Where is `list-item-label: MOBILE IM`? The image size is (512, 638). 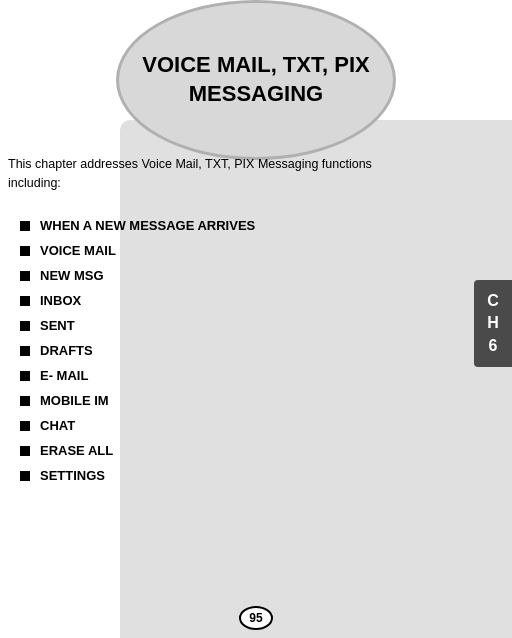 list-item-label: MOBILE IM is located at coordinates (74, 400).